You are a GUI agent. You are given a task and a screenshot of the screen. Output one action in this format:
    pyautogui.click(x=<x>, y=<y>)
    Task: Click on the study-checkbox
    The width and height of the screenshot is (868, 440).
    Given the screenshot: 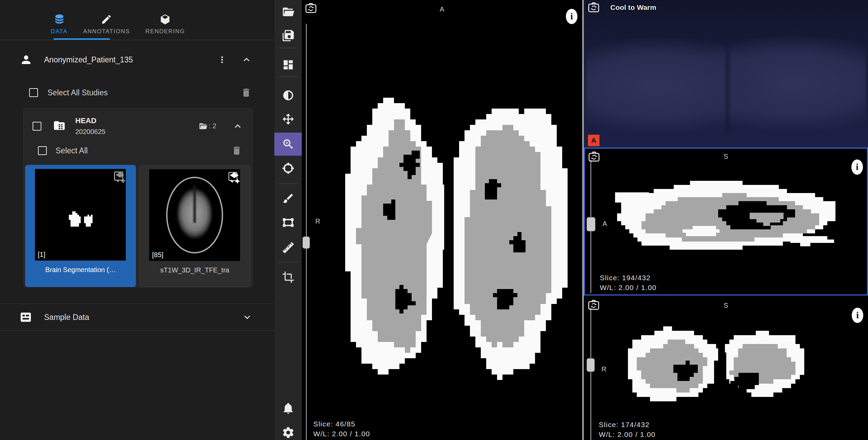 What is the action you would take?
    pyautogui.click(x=37, y=126)
    